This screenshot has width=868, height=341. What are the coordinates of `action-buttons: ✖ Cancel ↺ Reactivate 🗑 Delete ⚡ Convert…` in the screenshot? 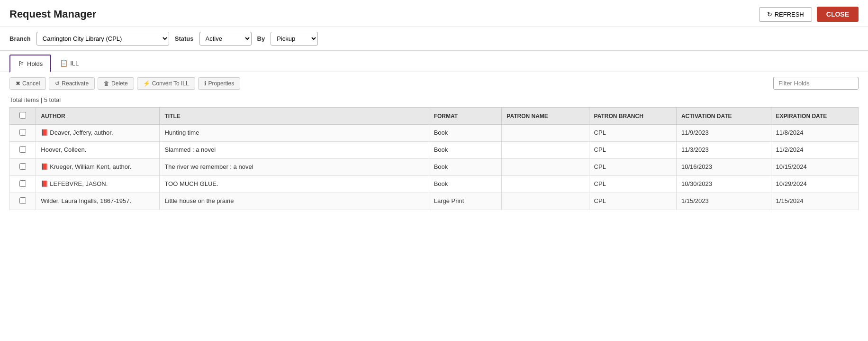 It's located at (125, 83).